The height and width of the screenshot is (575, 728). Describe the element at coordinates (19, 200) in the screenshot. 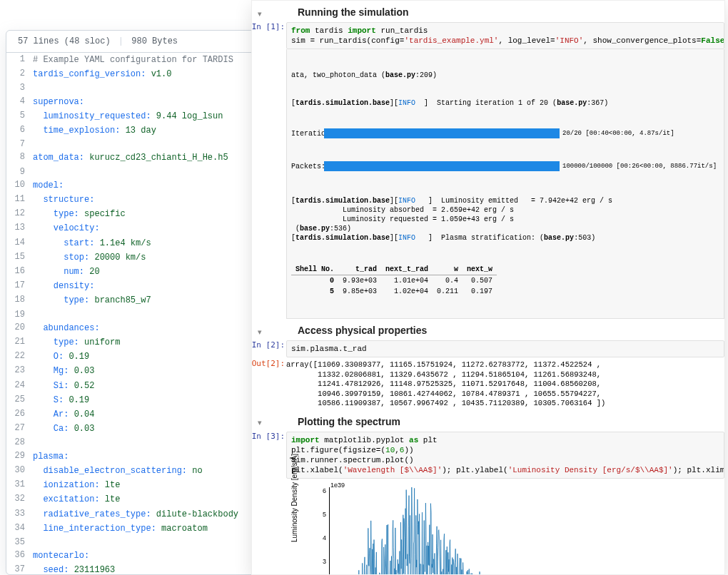

I see `line-number: 11` at that location.